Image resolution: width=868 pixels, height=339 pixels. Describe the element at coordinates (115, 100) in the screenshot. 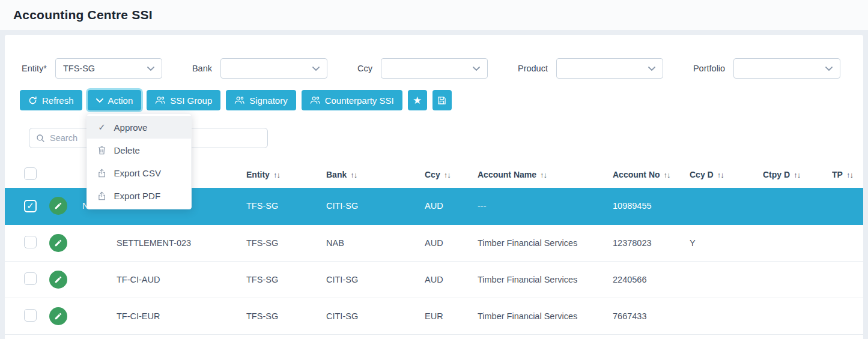

I see `action-menu-container: Action ✓ Approve Delete Export` at that location.